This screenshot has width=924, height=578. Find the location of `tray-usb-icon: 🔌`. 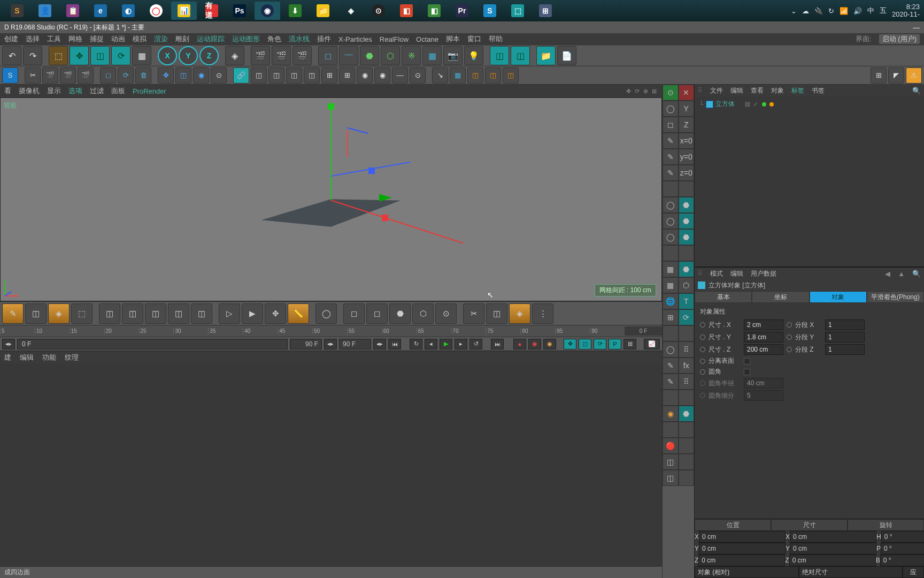

tray-usb-icon: 🔌 is located at coordinates (819, 11).